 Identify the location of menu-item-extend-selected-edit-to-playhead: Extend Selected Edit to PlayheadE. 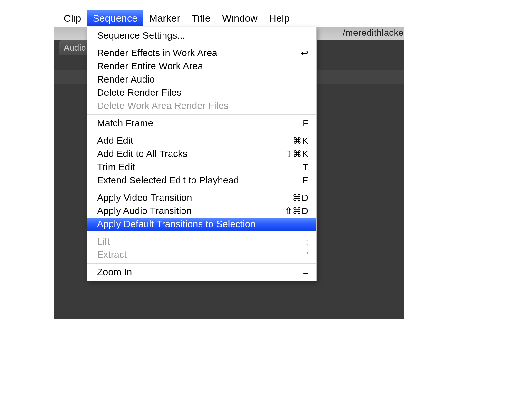
(202, 181).